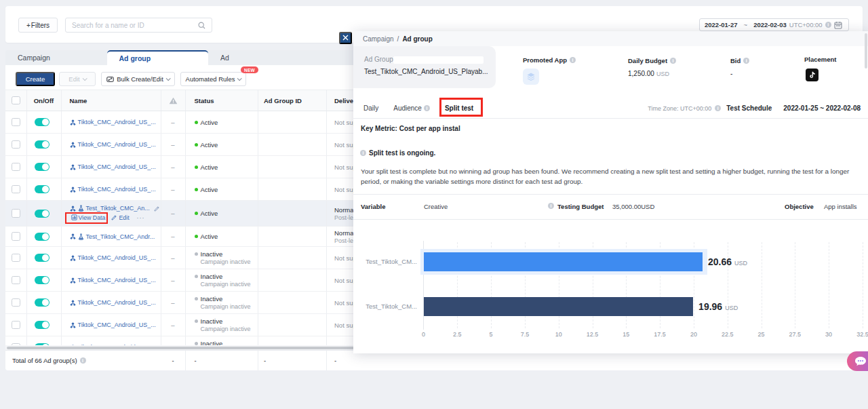  Describe the element at coordinates (412, 109) in the screenshot. I see `panel-tab-audience: Audiencei` at that location.